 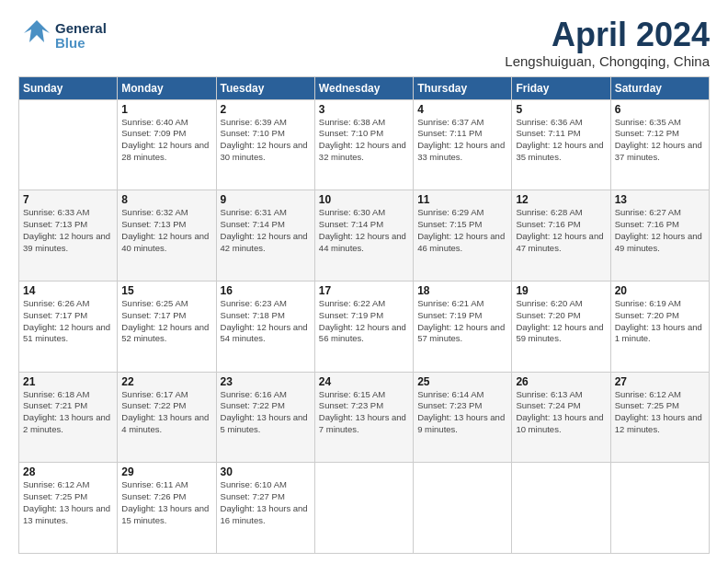 I want to click on calendar-cell: 1Sunrise: 6:40 AM Sunset: 7:09 PM Daylig…, so click(x=167, y=145).